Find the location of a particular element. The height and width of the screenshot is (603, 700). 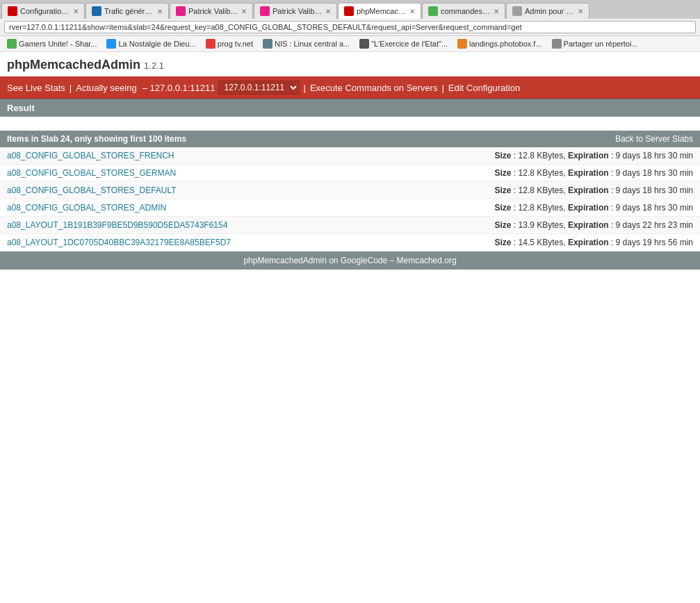

items-header-left: Items in Slab 24, only showing first 100… is located at coordinates (185, 139).